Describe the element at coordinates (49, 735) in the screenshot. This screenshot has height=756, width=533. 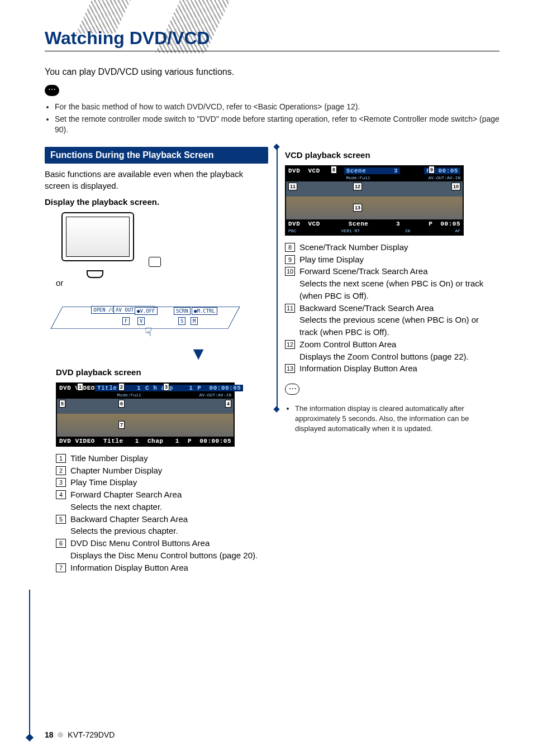
I see `page-number: 18` at that location.